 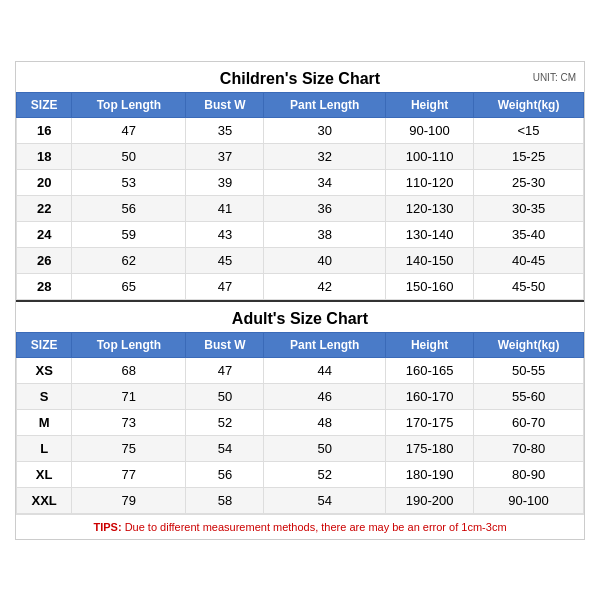 What do you see at coordinates (529, 422) in the screenshot?
I see `adults-table-cell: 60-70` at bounding box center [529, 422].